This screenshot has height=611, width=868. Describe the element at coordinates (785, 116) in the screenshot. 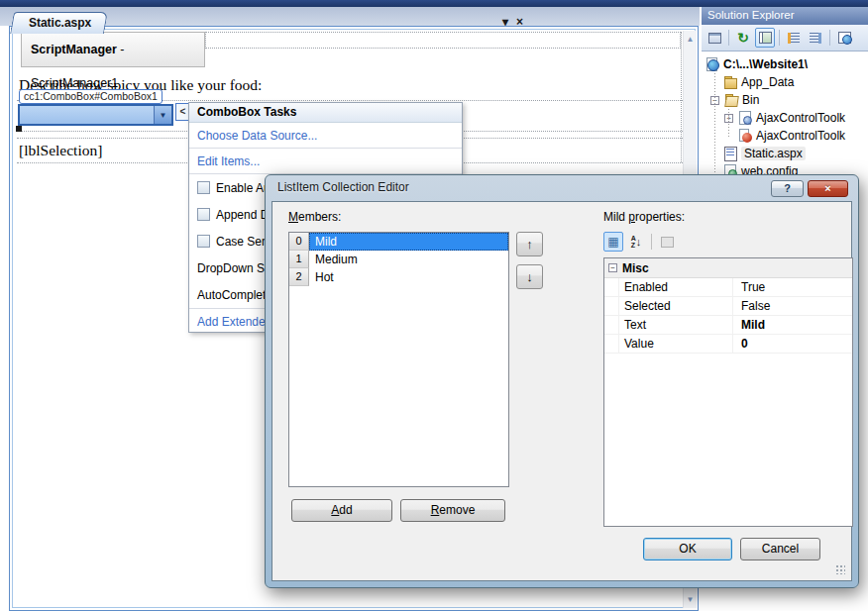

I see `solution-tree: C:\...\Website1\ App_Data − Bin + AjaxCo…` at that location.